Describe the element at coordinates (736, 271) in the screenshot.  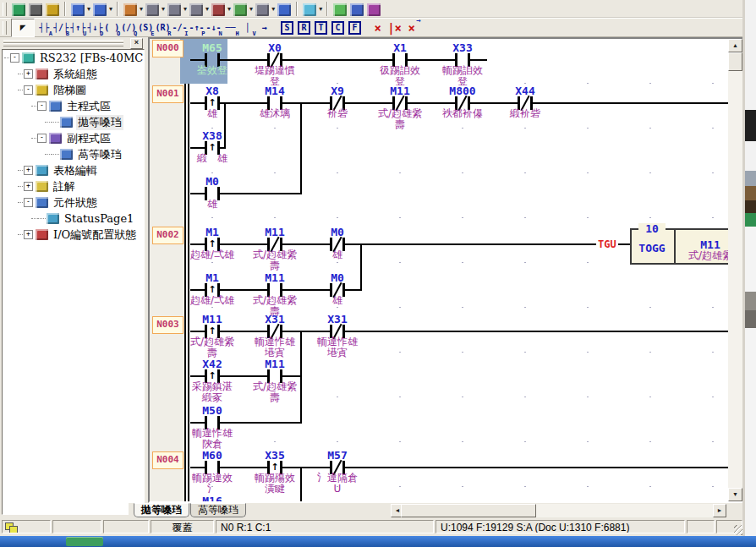
I see `vertical-scroll-track` at that location.